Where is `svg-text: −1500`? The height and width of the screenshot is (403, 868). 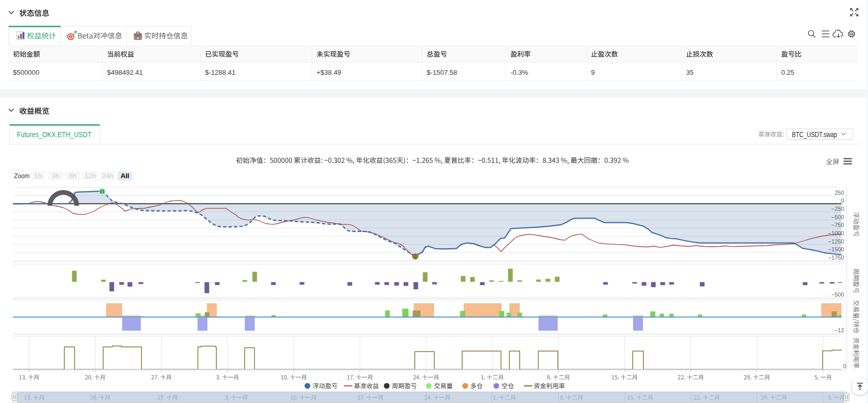 svg-text: −1500 is located at coordinates (836, 249).